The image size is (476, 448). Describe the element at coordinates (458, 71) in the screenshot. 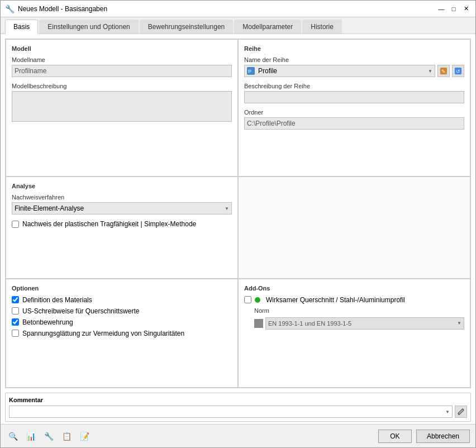

I see `reihe-refresh-btn: ↺` at that location.